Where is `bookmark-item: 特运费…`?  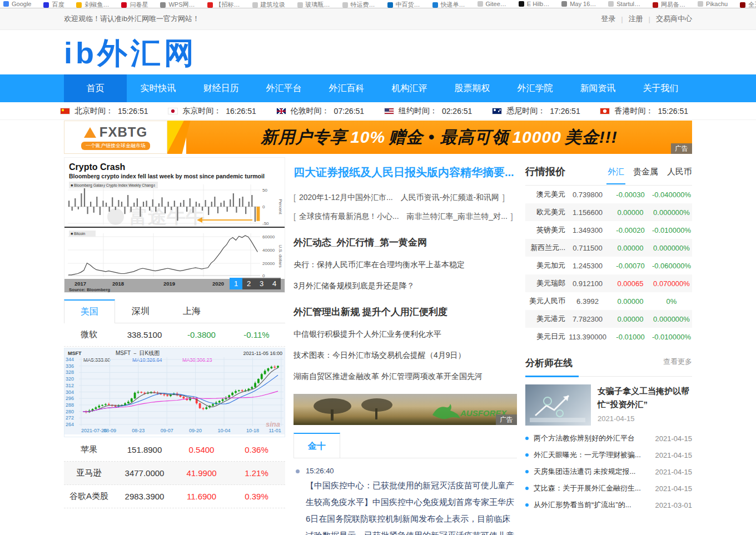
bookmark-item: 特运费… is located at coordinates (359, 4).